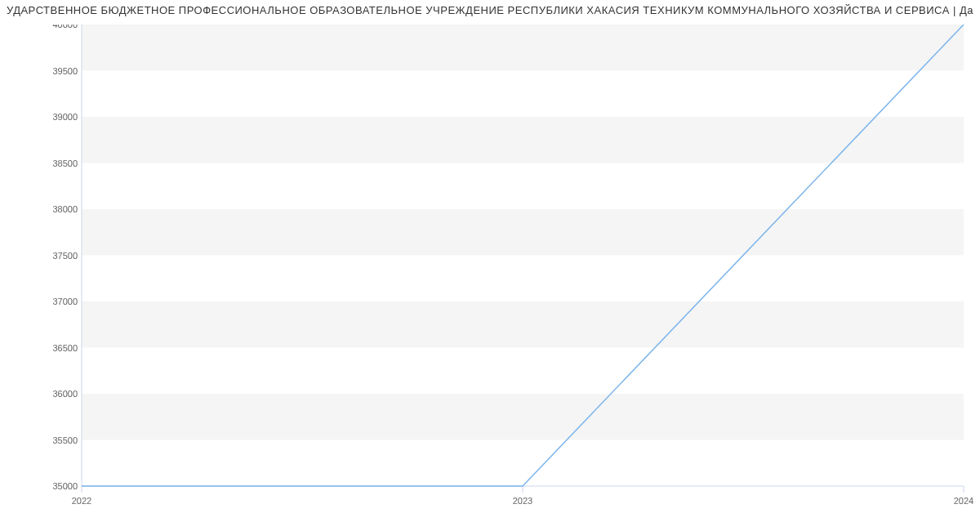 This screenshot has height=531, width=980. Describe the element at coordinates (65, 440) in the screenshot. I see `y-tick-label: 35500` at that location.